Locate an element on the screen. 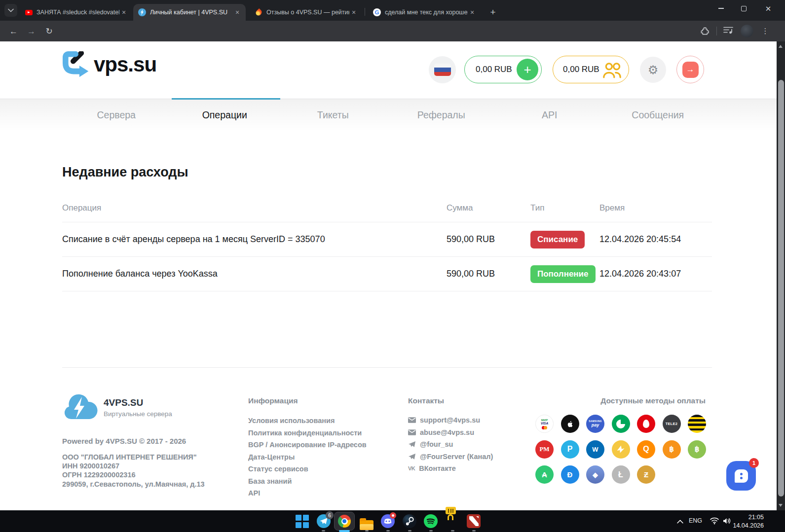  start-button is located at coordinates (302, 521).